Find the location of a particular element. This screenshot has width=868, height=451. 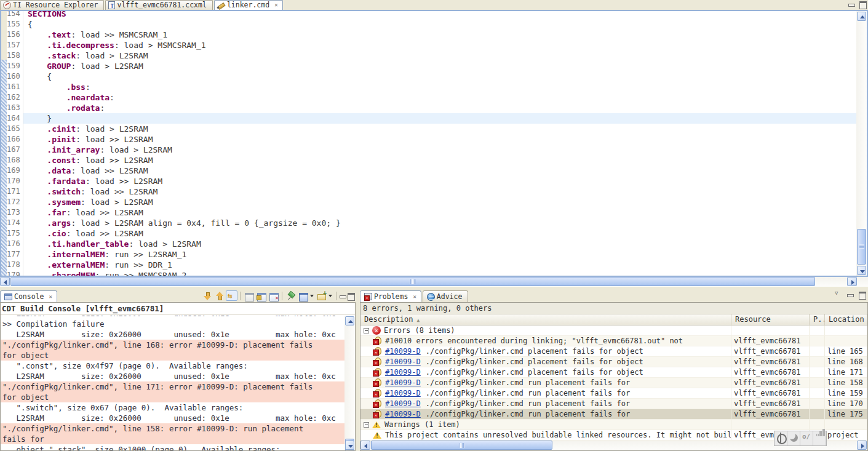

resource-cell is located at coordinates (770, 425).